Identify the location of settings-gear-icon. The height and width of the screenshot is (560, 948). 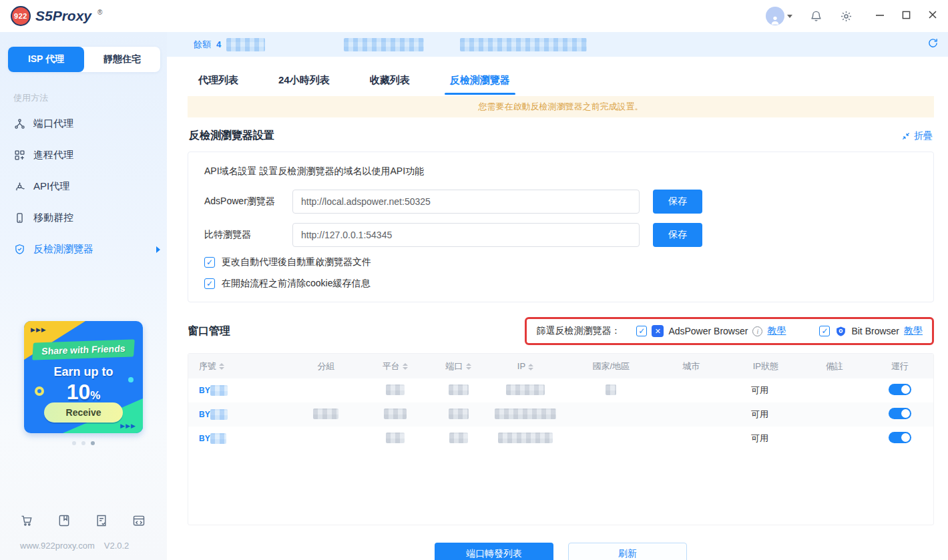
(847, 16).